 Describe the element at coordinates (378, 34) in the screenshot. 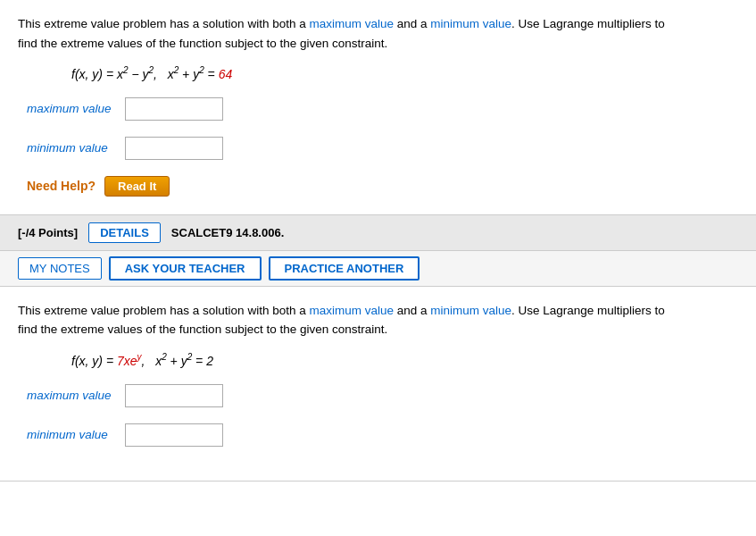

I see `problem-description-1: This extreme value problem has a solutio…` at that location.